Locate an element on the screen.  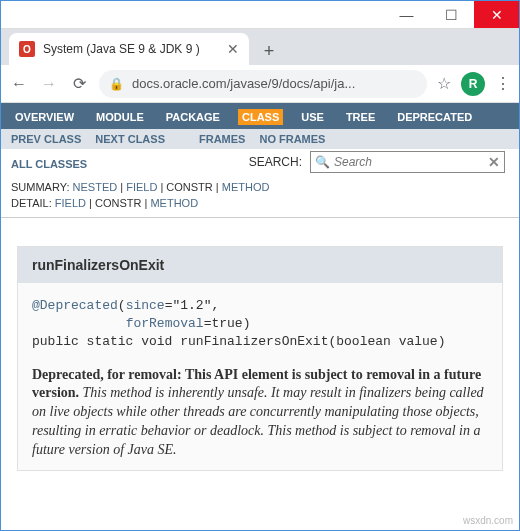
javadoc-sub-nav: PREV CLASS NEXT CLASS FRAMES NO FRAMES is located at coordinates (260, 139).